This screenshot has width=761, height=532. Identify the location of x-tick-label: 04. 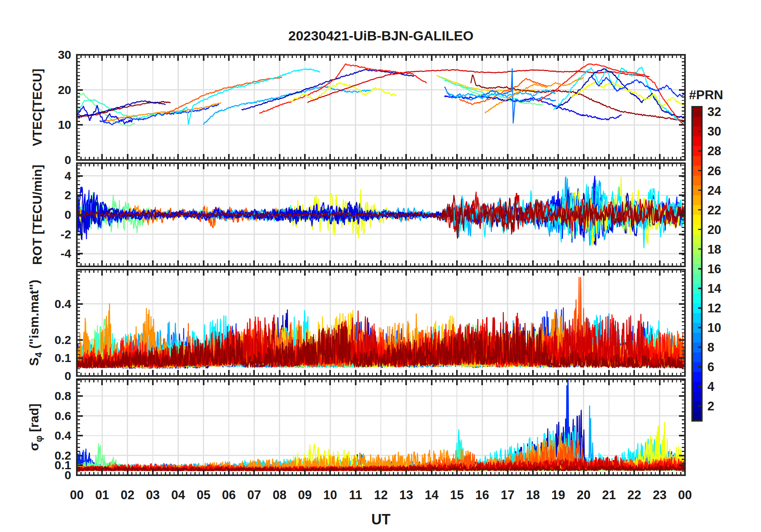
(178, 495).